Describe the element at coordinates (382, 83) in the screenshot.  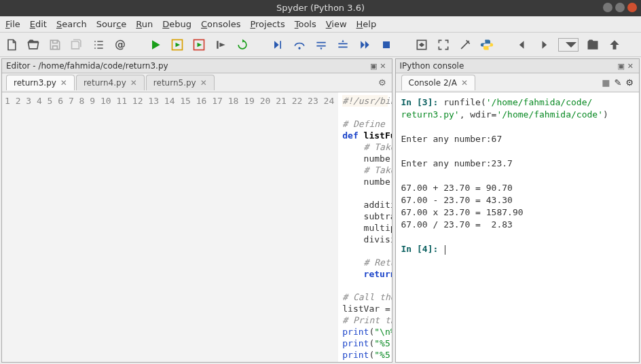
I see `tab-options-icon: ⚙` at that location.